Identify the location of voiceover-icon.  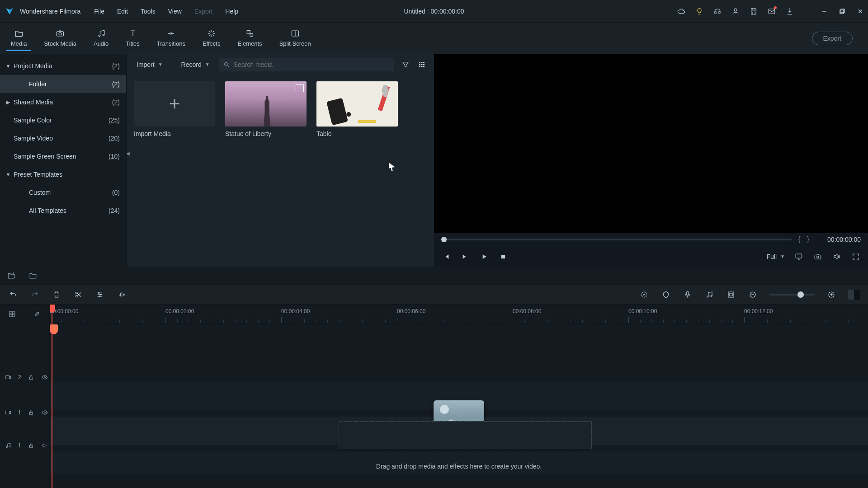
(688, 295).